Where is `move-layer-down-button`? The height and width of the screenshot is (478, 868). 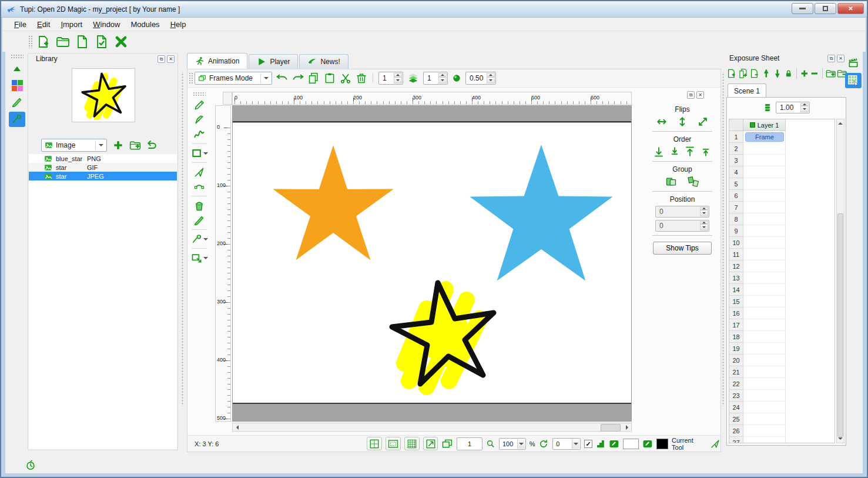 move-layer-down-button is located at coordinates (777, 73).